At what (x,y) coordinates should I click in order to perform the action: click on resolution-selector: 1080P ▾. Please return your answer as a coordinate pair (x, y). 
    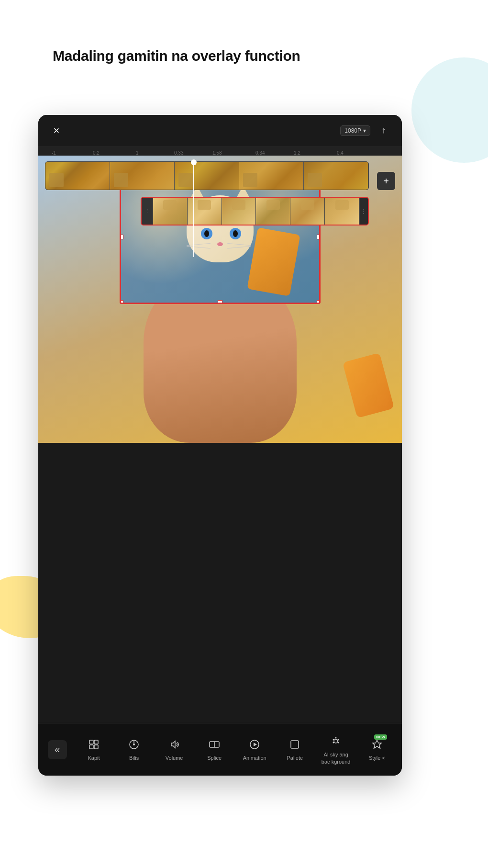
    Looking at the image, I should click on (355, 131).